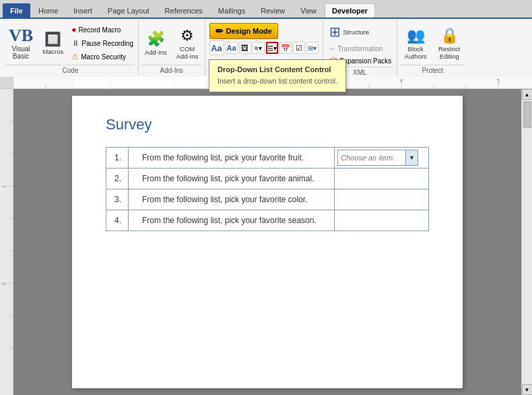 This screenshot has width=532, height=395. What do you see at coordinates (308, 11) in the screenshot?
I see `tab-view: View` at bounding box center [308, 11].